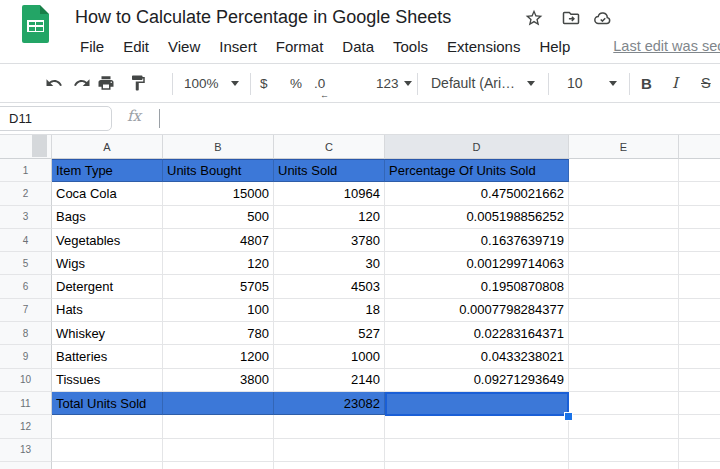 Image resolution: width=720 pixels, height=469 pixels. Describe the element at coordinates (477, 170) in the screenshot. I see `cell-D1: Percentage Of Units Sold` at that location.